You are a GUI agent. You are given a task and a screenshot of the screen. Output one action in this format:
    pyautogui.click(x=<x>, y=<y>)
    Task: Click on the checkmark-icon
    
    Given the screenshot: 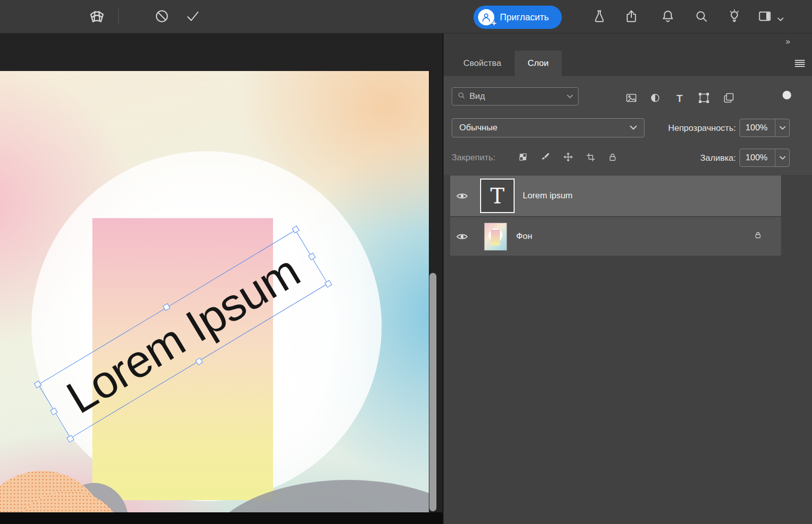 What is the action you would take?
    pyautogui.click(x=193, y=17)
    